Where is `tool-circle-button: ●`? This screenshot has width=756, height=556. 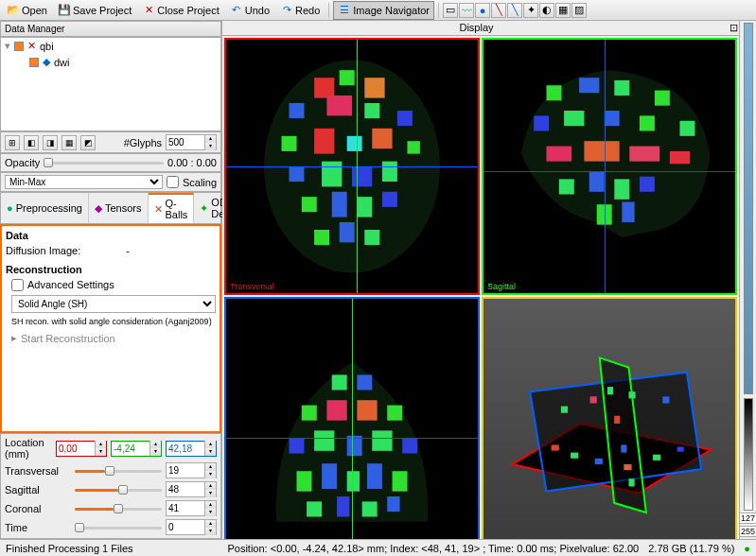
tool-circle-button: ● is located at coordinates (483, 10).